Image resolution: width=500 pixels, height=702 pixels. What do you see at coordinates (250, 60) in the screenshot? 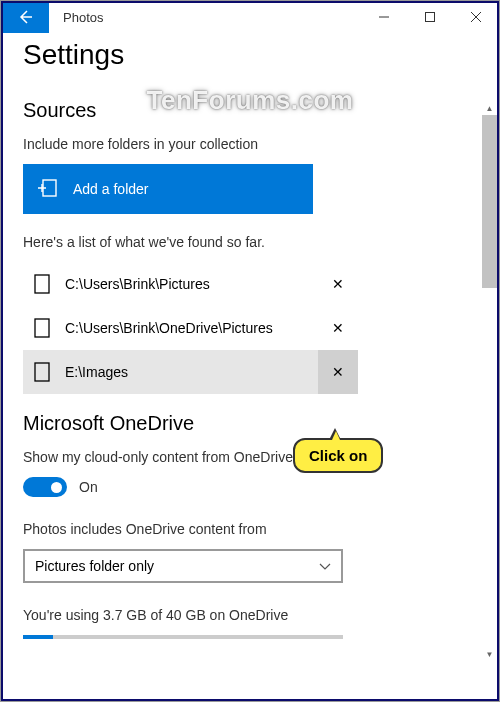
I see `page-title: Settings` at bounding box center [250, 60].